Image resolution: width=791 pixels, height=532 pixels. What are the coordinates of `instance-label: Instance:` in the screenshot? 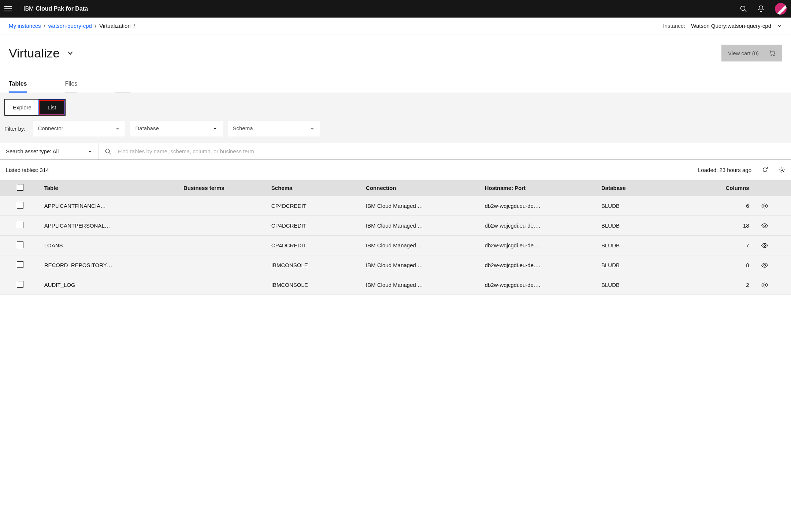 It's located at (674, 26).